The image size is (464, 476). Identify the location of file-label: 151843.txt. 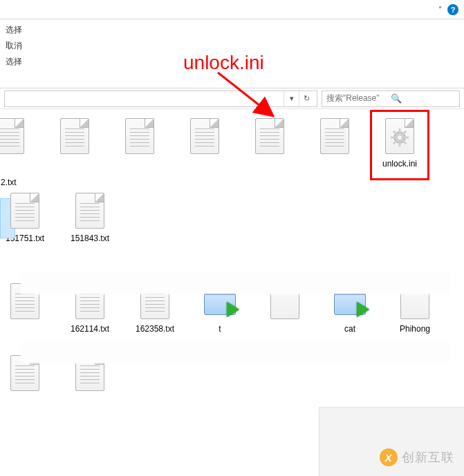
(90, 239).